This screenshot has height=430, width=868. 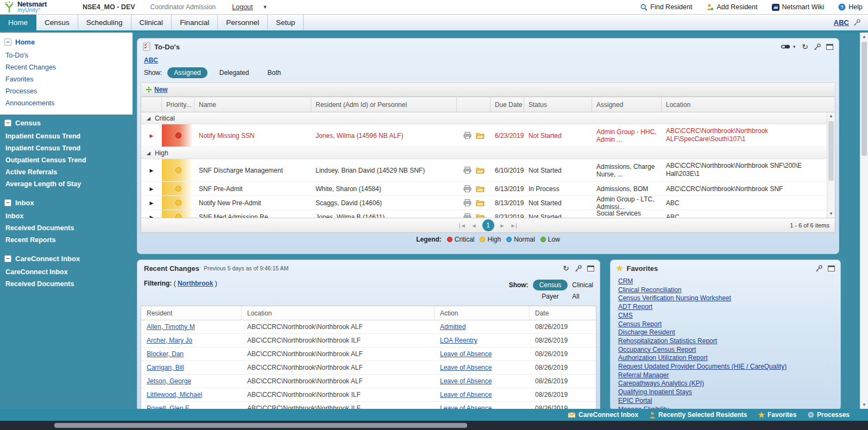 What do you see at coordinates (563, 313) in the screenshot?
I see `column-header-date: Date` at bounding box center [563, 313].